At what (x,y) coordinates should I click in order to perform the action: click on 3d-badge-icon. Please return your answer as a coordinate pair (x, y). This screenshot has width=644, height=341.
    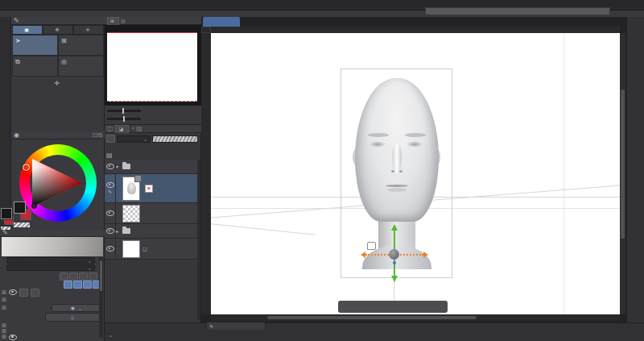
    Looking at the image, I should click on (138, 179).